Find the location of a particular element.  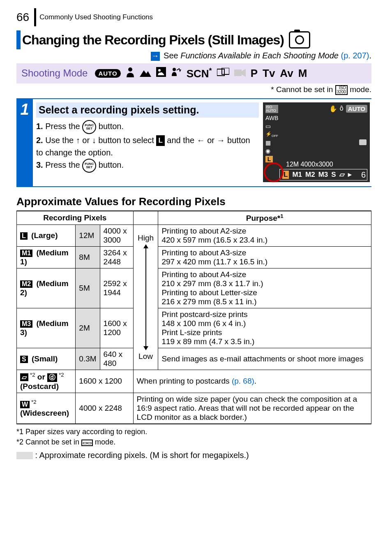

footnote-2: *2 Cannot be set in ▭▭ mode. is located at coordinates (194, 442).